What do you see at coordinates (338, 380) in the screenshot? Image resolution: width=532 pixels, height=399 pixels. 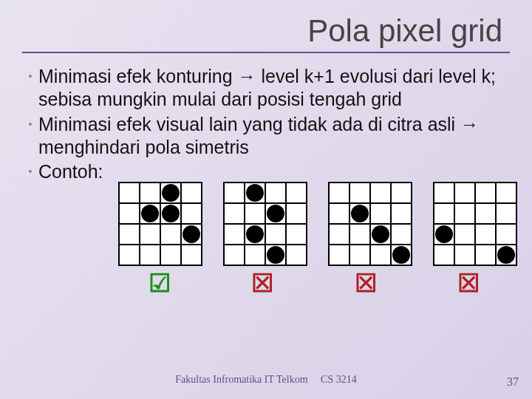 I see `footer-course: CS 3214` at bounding box center [338, 380].